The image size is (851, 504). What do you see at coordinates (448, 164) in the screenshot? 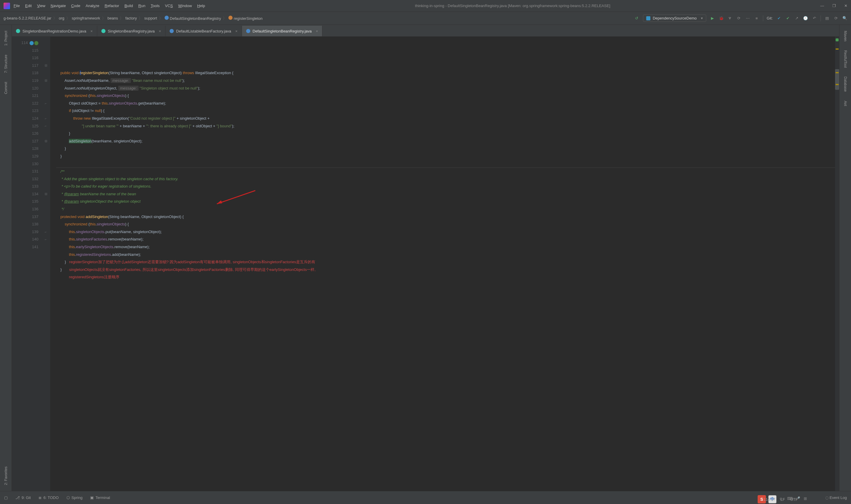
I see `code-line` at bounding box center [448, 164].